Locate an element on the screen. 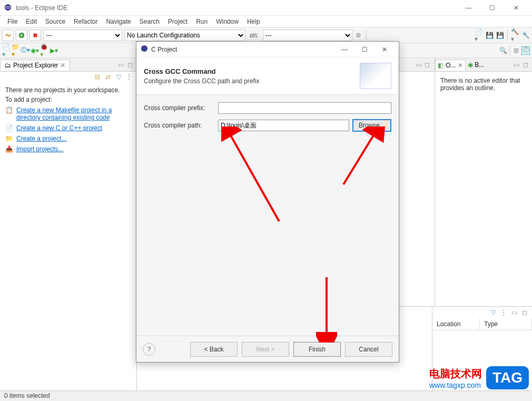 The image size is (532, 401). dialog-subheading: Configure the Cross GCC path and prefix is located at coordinates (252, 81).